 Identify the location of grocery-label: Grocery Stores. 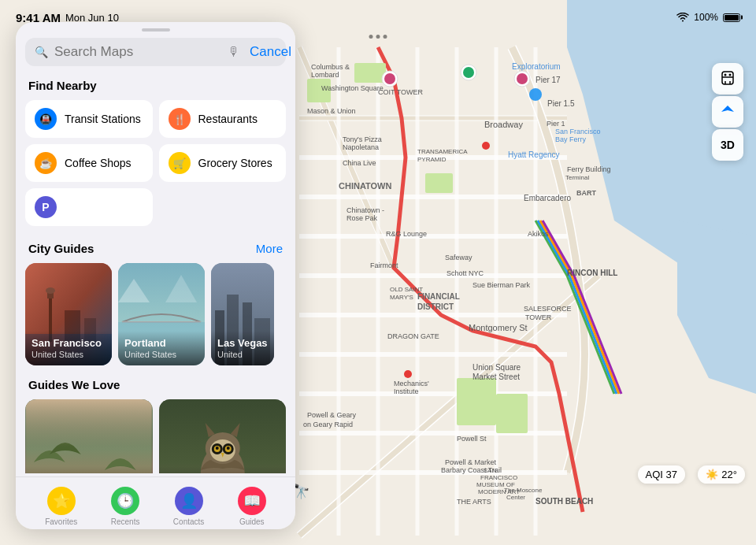
(235, 163).